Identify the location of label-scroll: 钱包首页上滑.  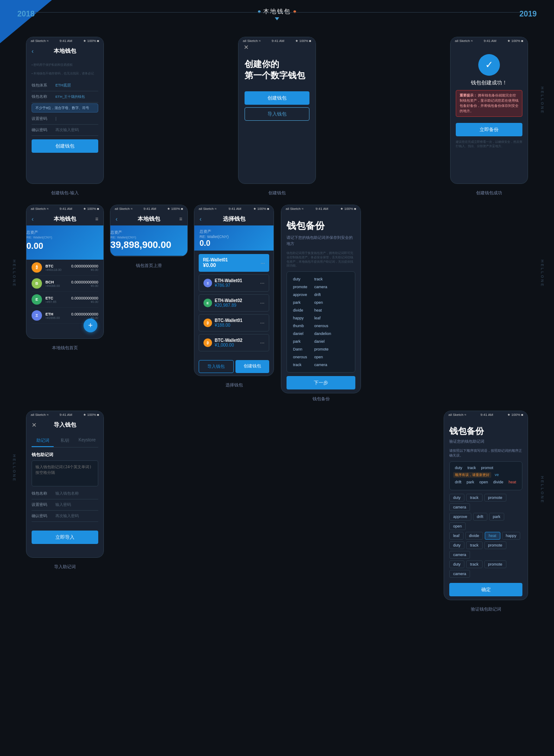
(149, 266).